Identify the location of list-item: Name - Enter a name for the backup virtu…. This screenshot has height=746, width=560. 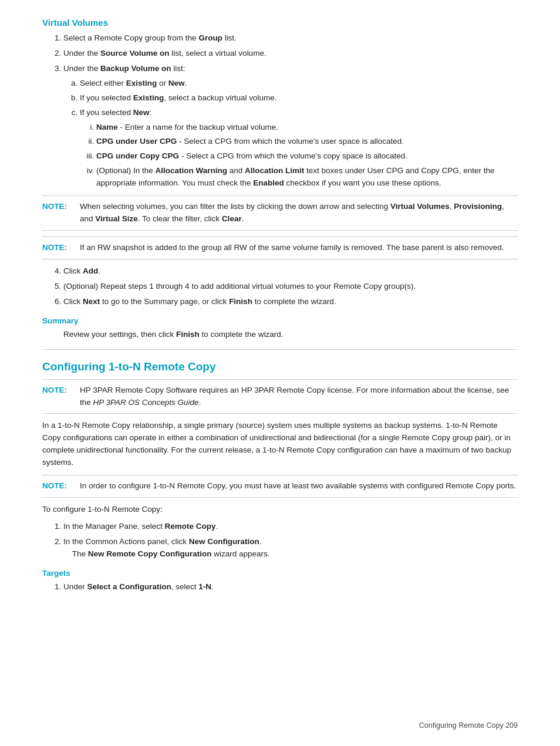
(307, 128).